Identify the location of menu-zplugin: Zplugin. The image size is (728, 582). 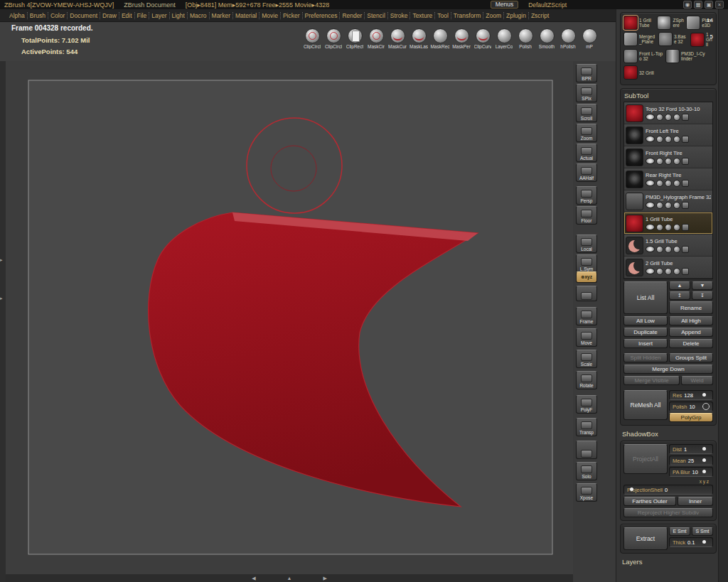
(516, 16).